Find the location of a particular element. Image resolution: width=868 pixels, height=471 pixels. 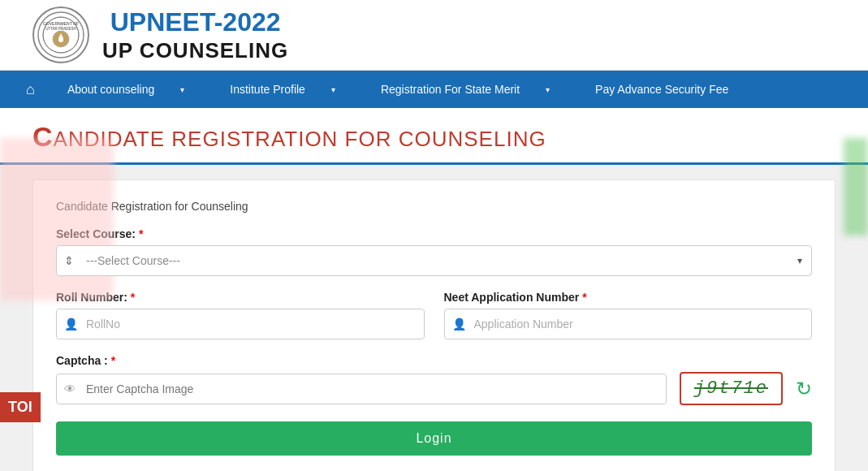

login-button: Login is located at coordinates (434, 439).